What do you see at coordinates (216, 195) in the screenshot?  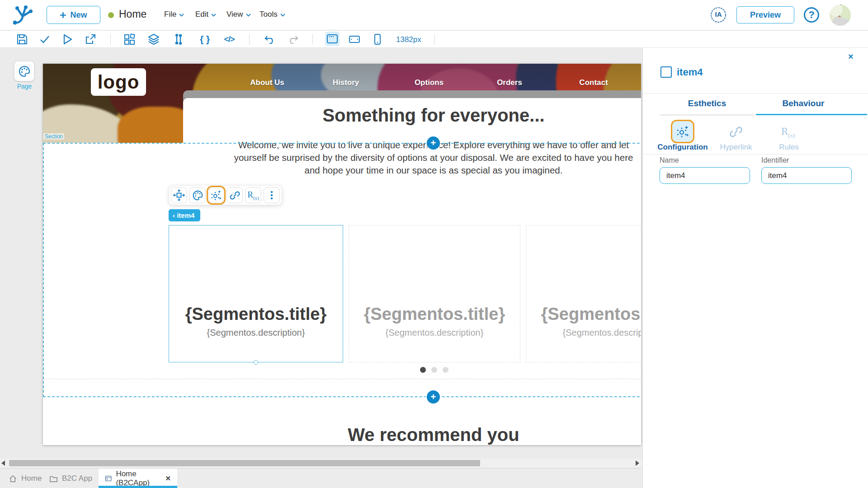 I see `widget-configuration-button` at bounding box center [216, 195].